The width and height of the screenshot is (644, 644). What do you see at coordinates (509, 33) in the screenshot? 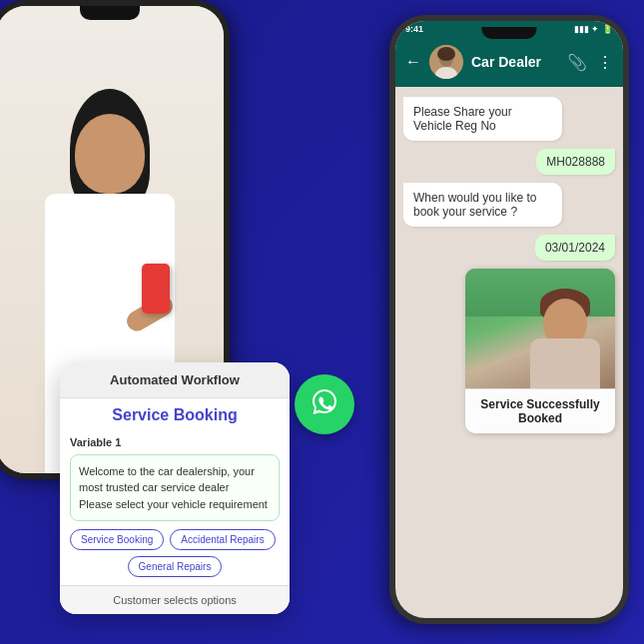
I see `right-phone-notch` at bounding box center [509, 33].